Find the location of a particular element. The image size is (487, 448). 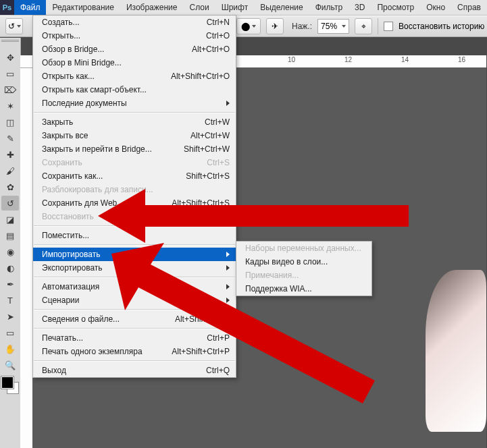

file-menu-item: Сохранить как...Shift+Ctrl+S is located at coordinates (134, 176).